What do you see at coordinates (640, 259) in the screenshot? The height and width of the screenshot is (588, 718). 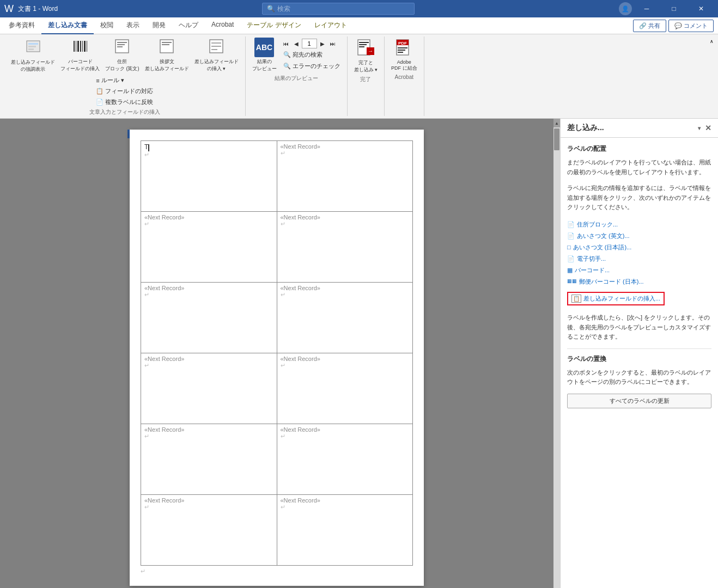 I see `stamp-link: 📄 電子切手...` at bounding box center [640, 259].